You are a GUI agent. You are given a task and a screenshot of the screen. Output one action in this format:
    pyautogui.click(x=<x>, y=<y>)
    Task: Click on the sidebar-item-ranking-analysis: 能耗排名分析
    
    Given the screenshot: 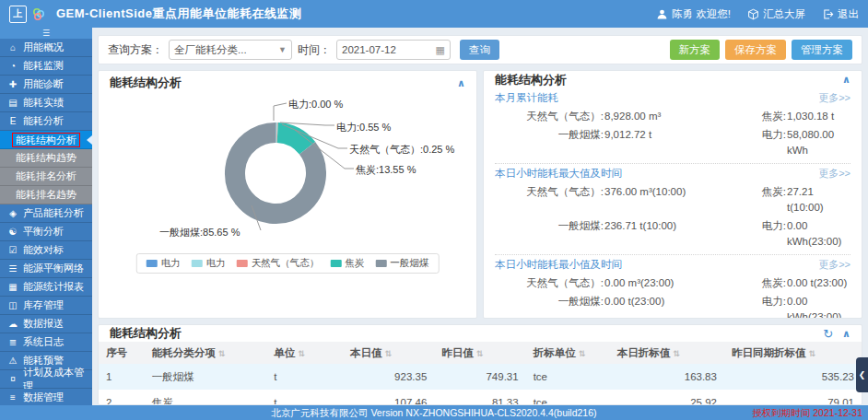 What is the action you would take?
    pyautogui.click(x=46, y=177)
    